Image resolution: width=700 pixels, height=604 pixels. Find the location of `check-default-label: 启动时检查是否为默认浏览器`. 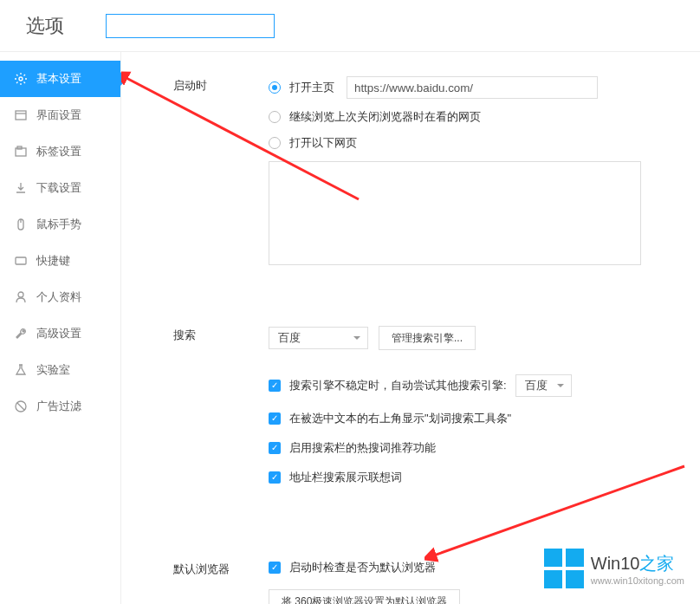

check-default-label: 启动时检查是否为默认浏览器 is located at coordinates (362, 568).